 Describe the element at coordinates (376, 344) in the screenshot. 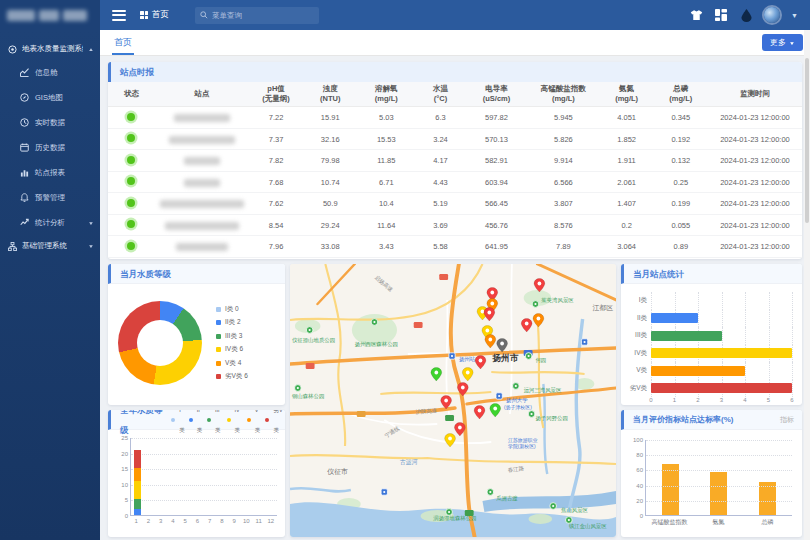

I see `map-label: 扬州西区森林公园` at that location.